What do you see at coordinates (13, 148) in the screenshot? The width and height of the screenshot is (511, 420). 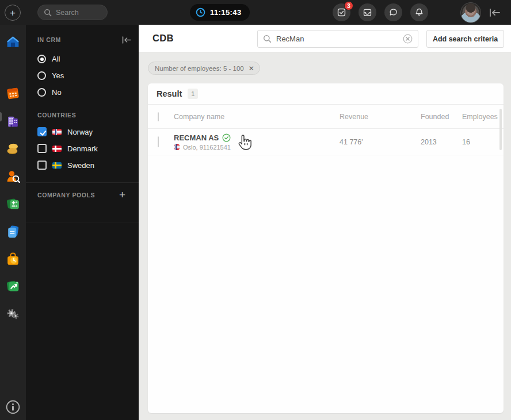 I see `candidates-icon` at bounding box center [13, 148].